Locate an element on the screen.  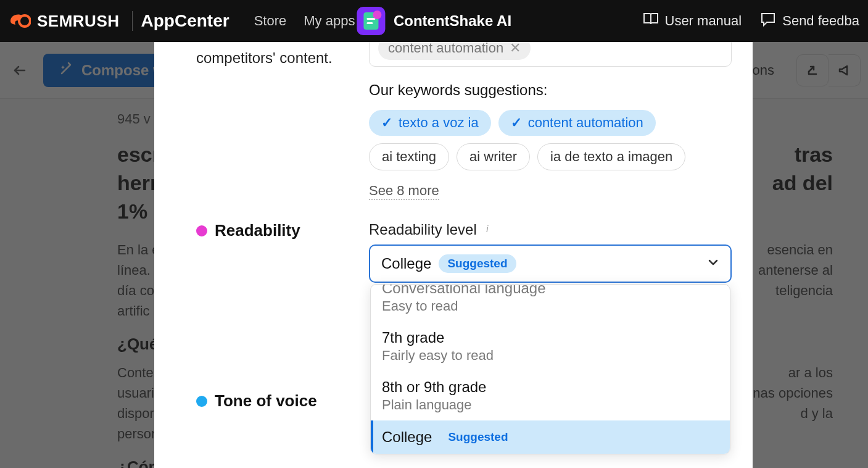
info-icon: i is located at coordinates (487, 230).